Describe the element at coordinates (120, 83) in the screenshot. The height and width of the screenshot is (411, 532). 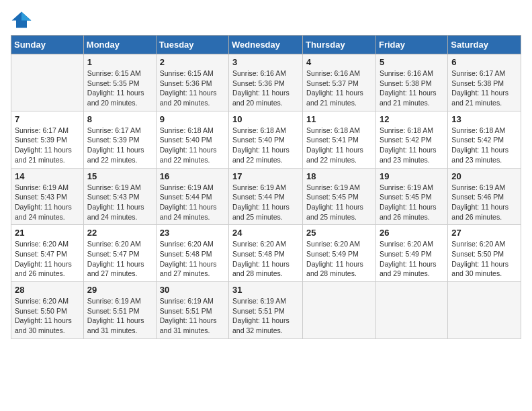
I see `calendar-cell: 1Sunrise: 6:15 AMSunset: 5:35 PMDaylight…` at that location.